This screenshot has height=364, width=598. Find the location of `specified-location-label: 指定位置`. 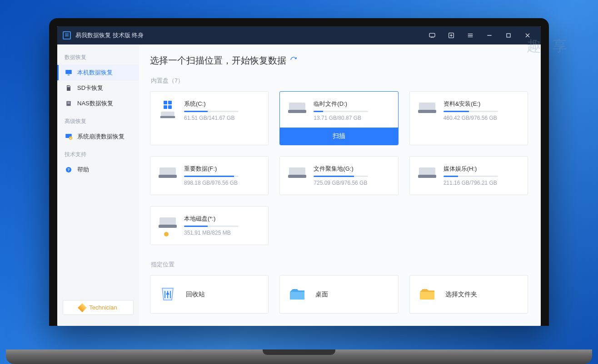

specified-location-label: 指定位置 is located at coordinates (339, 265).